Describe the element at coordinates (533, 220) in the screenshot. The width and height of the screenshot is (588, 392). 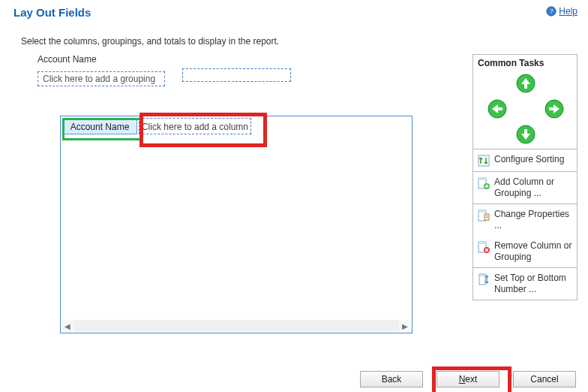
I see `task-label: Change Properties ...` at that location.